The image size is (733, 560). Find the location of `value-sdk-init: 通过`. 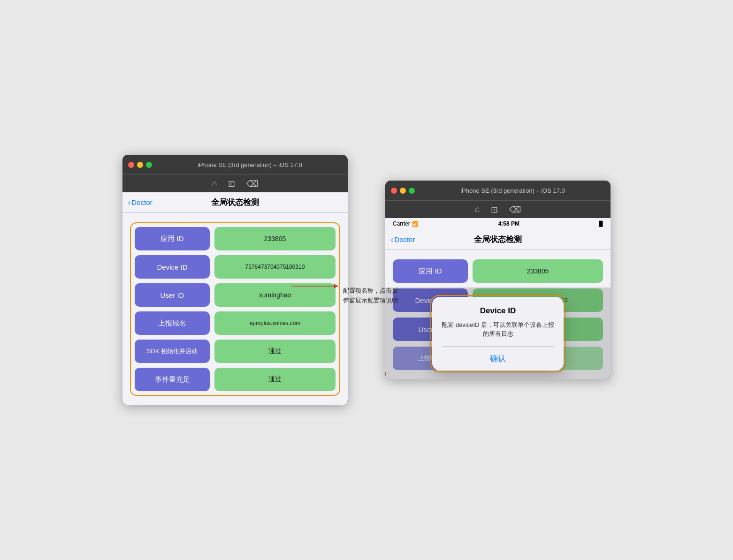

value-sdk-init: 通过 is located at coordinates (275, 351).